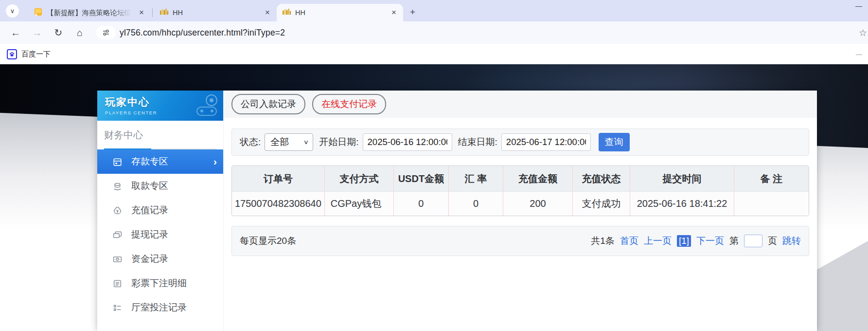  I want to click on banknote-icon, so click(117, 259).